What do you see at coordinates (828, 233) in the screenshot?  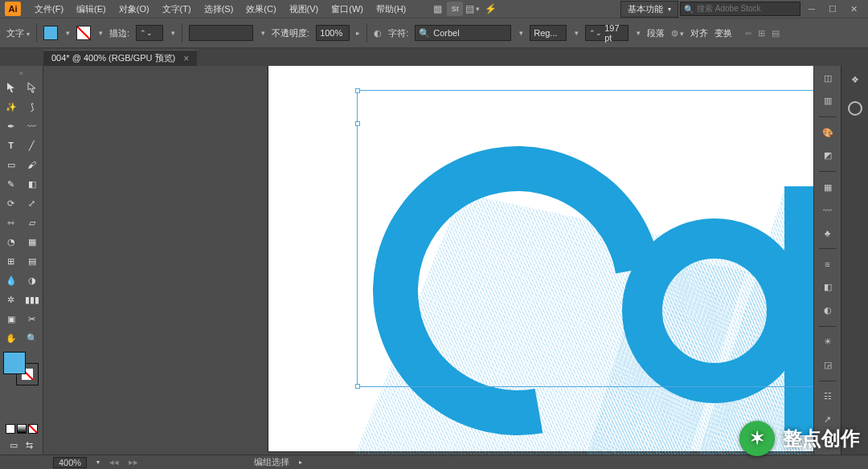 I see `symbols-panel-icon: ♣` at bounding box center [828, 233].